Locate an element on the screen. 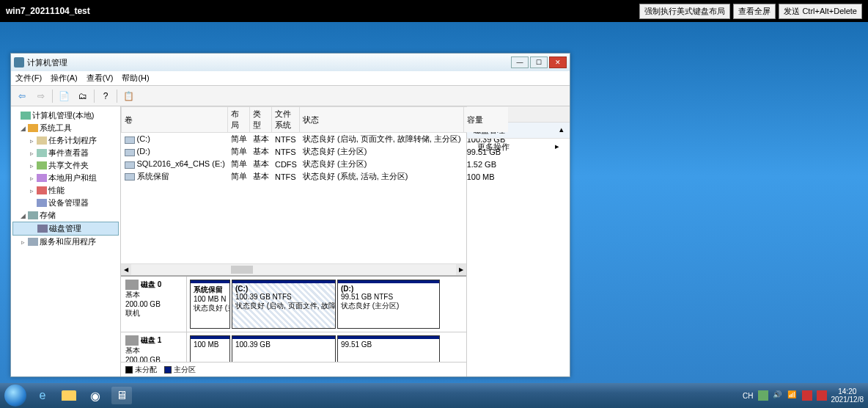 This screenshot has height=408, width=868. partition: 系统保留100 MB N状态良好 (主 is located at coordinates (210, 304).